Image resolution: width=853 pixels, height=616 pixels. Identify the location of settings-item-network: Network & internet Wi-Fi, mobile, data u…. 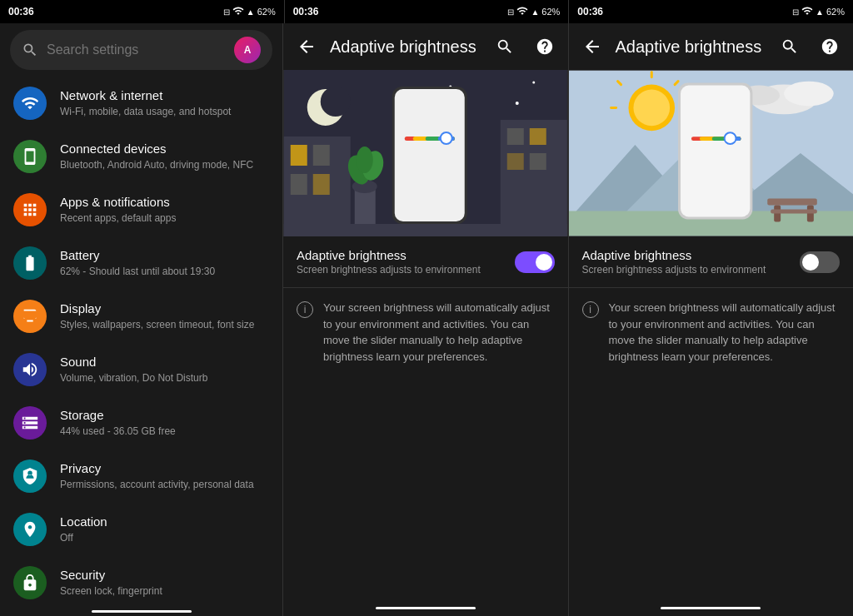
(142, 103).